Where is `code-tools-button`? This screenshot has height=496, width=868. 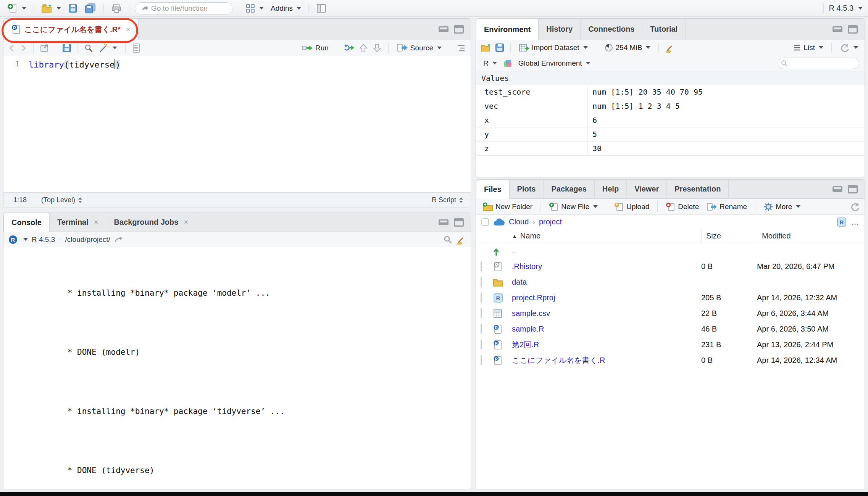 code-tools-button is located at coordinates (108, 48).